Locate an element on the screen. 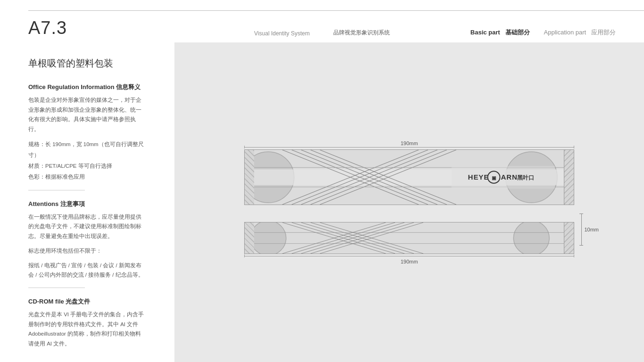  dim-right-container: 10mm is located at coordinates (590, 230).